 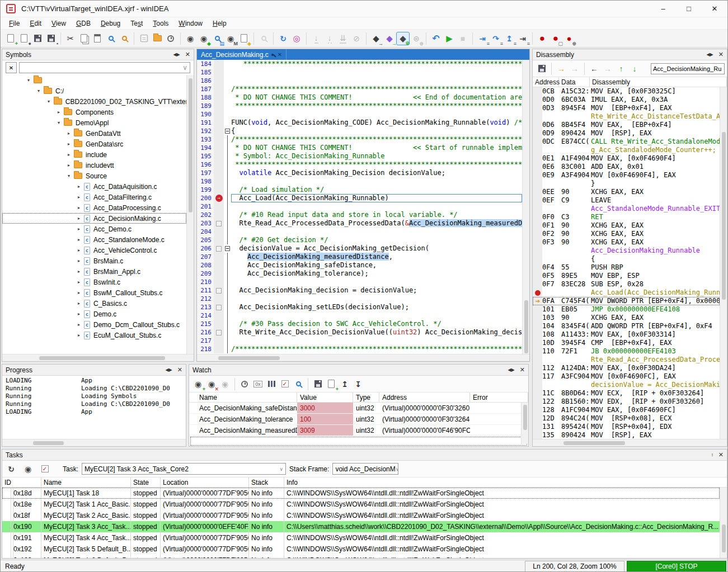 What do you see at coordinates (11, 39) in the screenshot?
I see `new-file-button: +` at bounding box center [11, 39].